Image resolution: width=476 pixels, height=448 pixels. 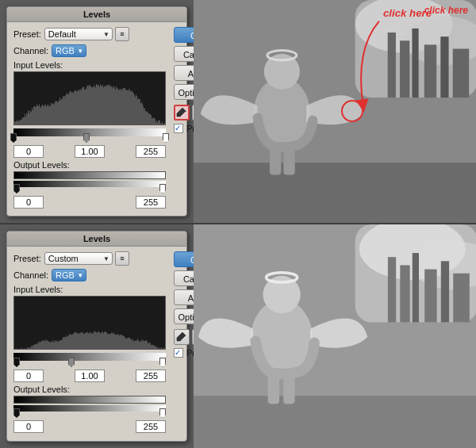 What do you see at coordinates (86, 138) in the screenshot?
I see `input-mid-handle-top` at bounding box center [86, 138].